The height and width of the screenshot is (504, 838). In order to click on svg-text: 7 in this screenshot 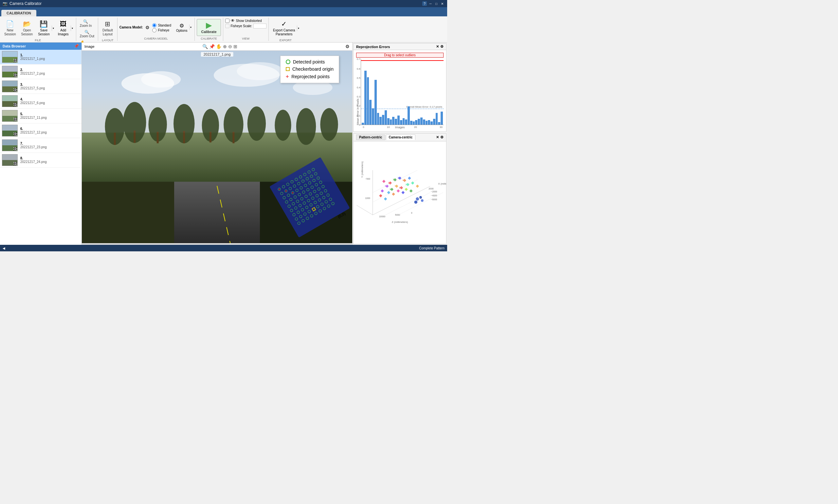, I will do `click(395, 186)`.